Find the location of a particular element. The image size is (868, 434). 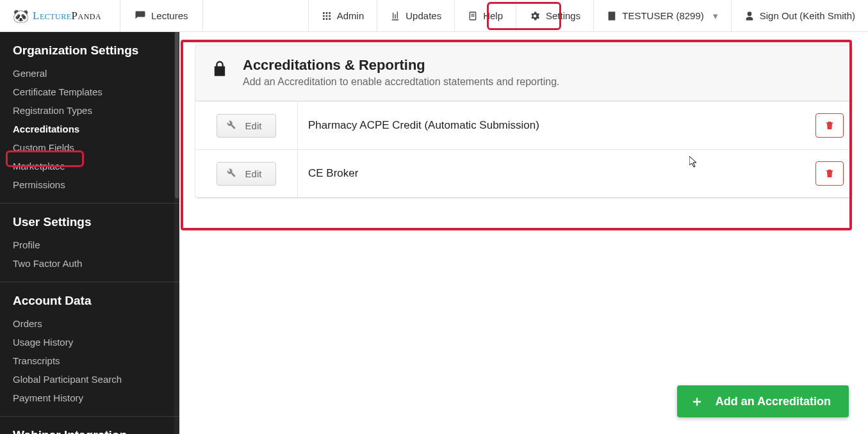

nav-settings: Settings is located at coordinates (555, 15).